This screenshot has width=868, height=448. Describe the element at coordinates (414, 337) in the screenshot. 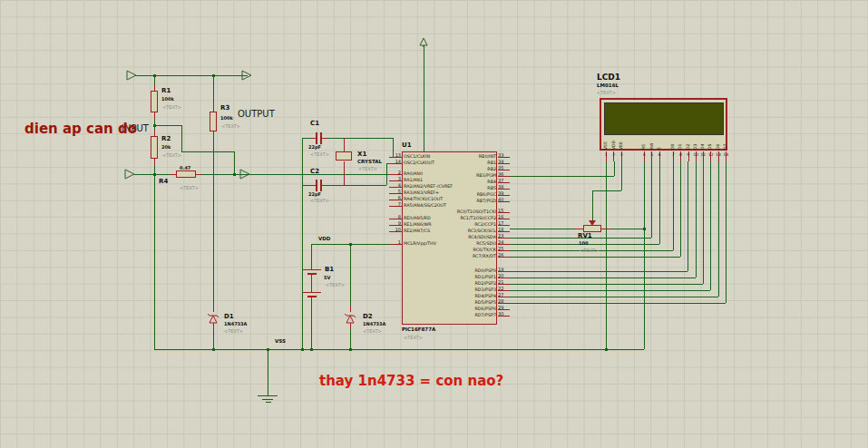

I see `u1-text: <TEXT>` at that location.